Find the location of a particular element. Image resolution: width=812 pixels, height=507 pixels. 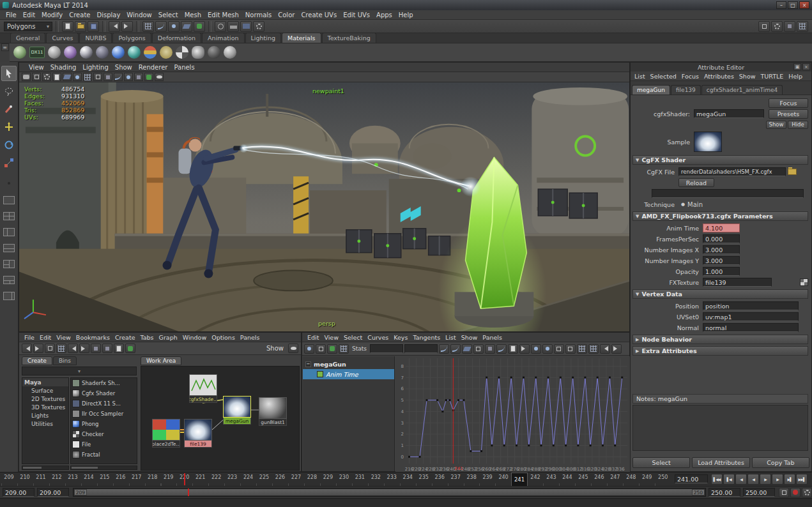

layered-shader-icon is located at coordinates (230, 52).